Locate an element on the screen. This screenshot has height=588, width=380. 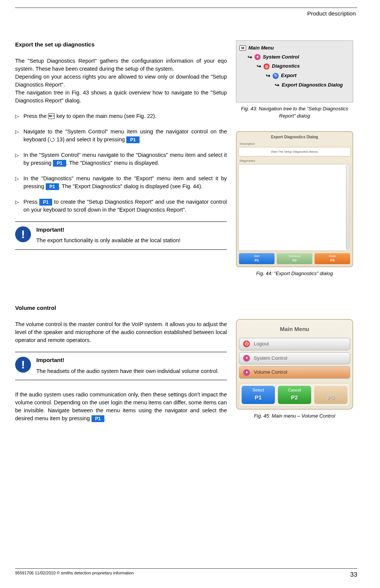
step-4: In the "Diagnostics" menu navigate to th… is located at coordinates (121, 183).